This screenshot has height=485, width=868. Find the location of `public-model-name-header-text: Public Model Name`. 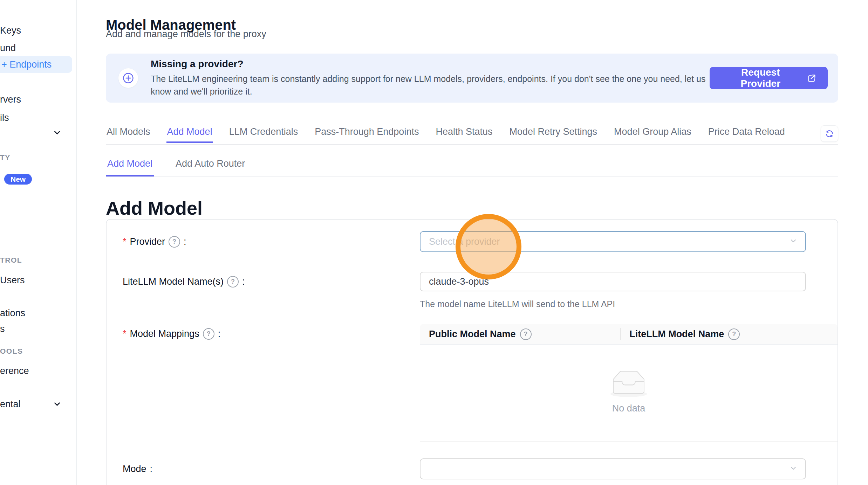

public-model-name-header-text: Public Model Name is located at coordinates (472, 334).